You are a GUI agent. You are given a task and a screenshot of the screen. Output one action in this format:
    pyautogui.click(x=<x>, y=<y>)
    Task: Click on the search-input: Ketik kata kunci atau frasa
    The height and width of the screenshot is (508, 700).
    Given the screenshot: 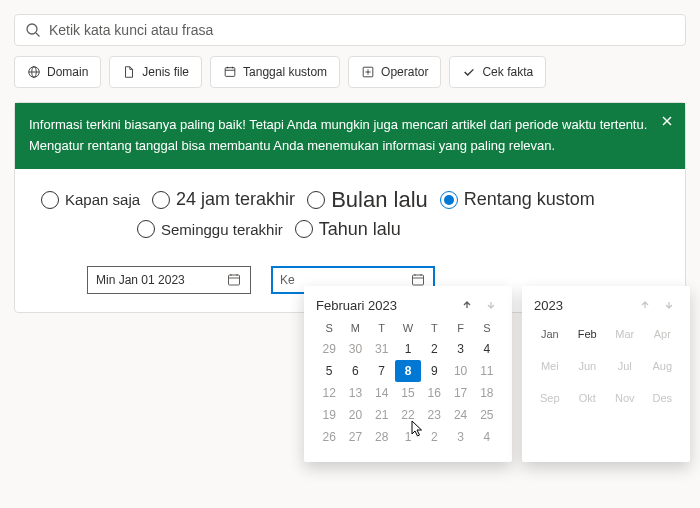 What is the action you would take?
    pyautogui.click(x=350, y=30)
    